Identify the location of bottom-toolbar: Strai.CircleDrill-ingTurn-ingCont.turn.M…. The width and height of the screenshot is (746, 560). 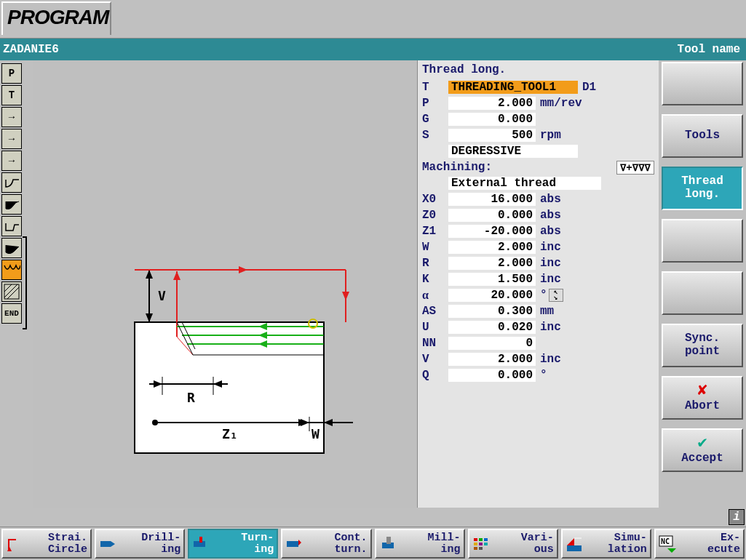
(373, 543).